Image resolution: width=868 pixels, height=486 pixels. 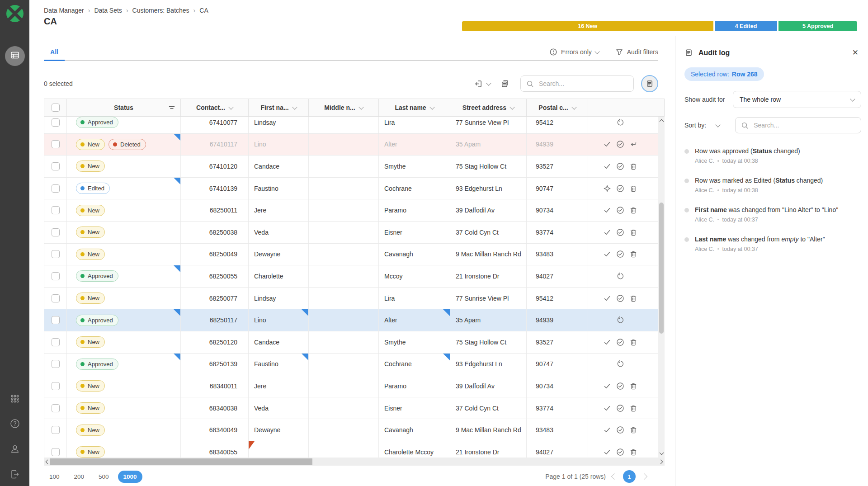 I want to click on scroll-right-arrow, so click(x=661, y=462).